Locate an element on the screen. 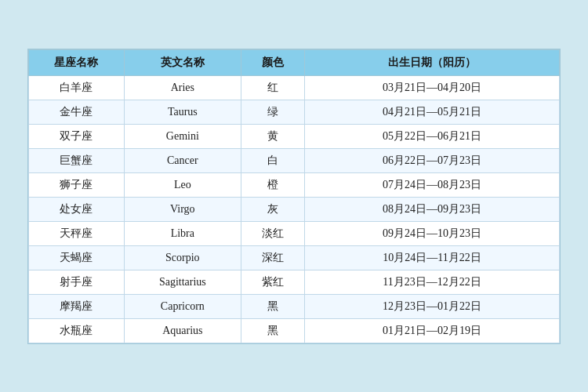  cell-color: 红 is located at coordinates (273, 88).